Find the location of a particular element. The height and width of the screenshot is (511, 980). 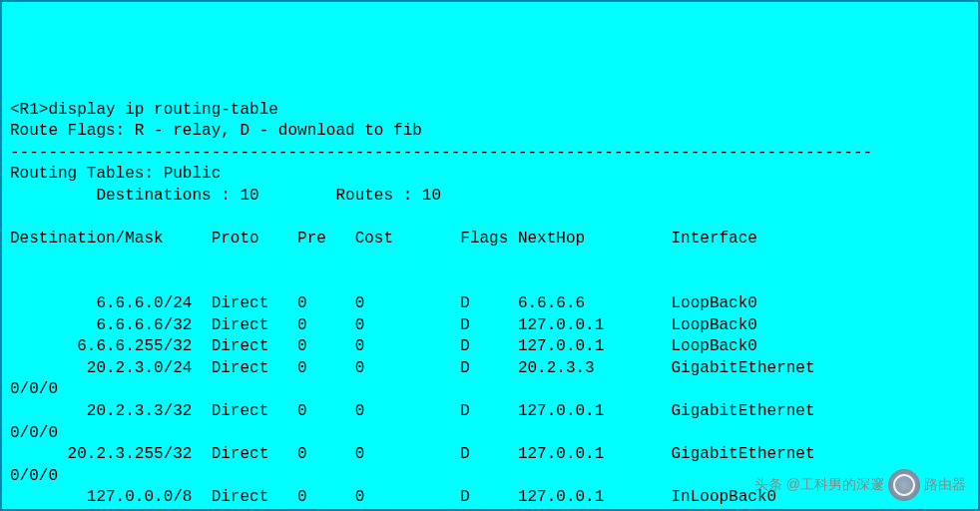

route-flags-legend: Route Flags: R - relay, D - download to … is located at coordinates (216, 131).